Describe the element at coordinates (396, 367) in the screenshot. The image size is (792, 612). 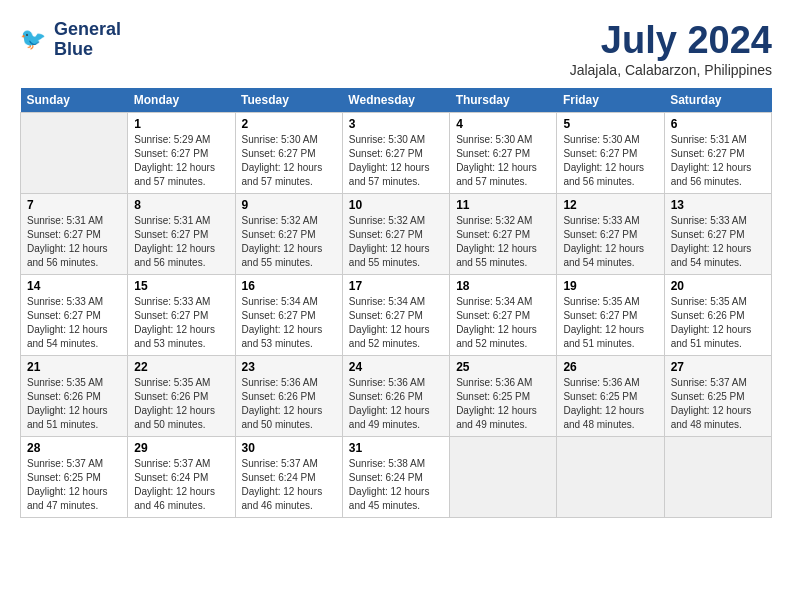
I see `day-number: 24` at that location.